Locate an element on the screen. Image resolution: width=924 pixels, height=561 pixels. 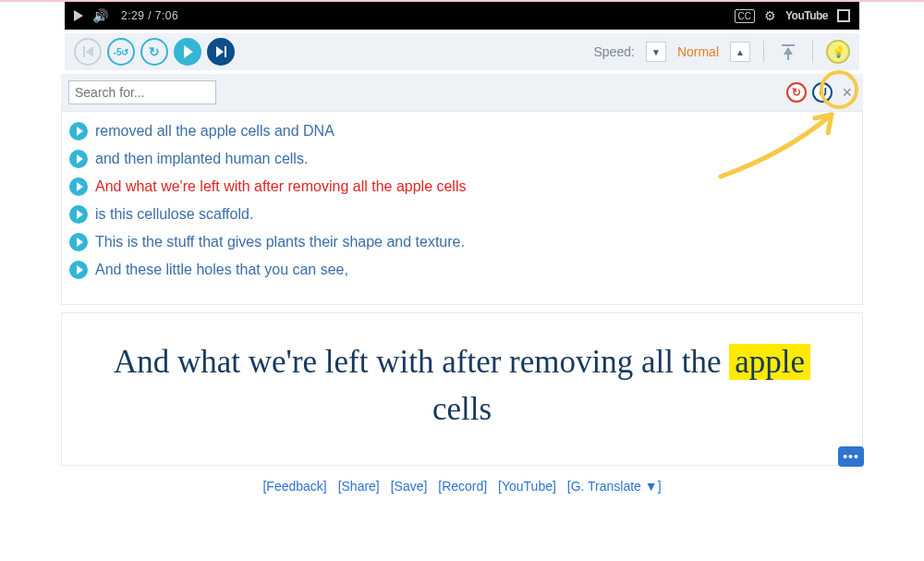
footer-links: [Feedback] [Share] [Save] [Record] [YouT… is located at coordinates (462, 486).